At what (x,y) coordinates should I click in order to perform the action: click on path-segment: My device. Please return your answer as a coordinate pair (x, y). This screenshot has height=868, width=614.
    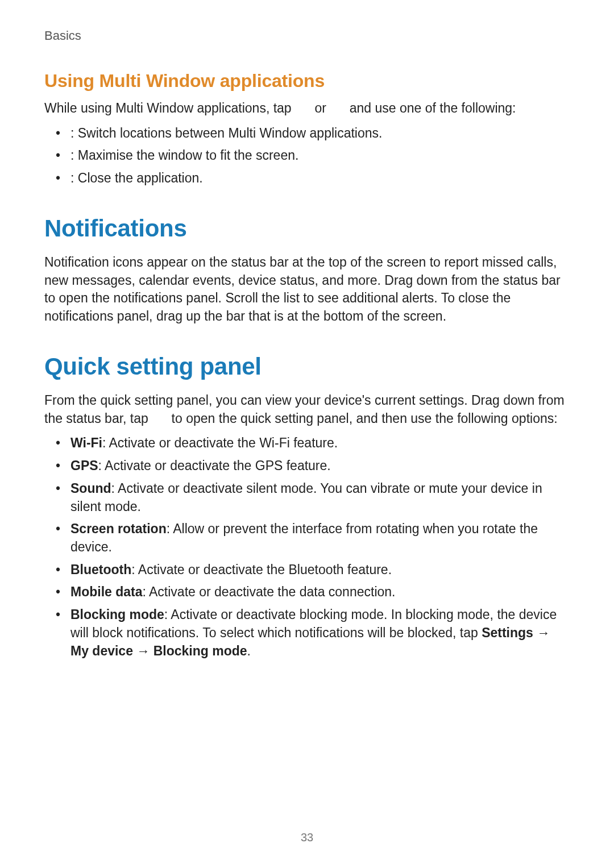
    Looking at the image, I should click on (102, 651).